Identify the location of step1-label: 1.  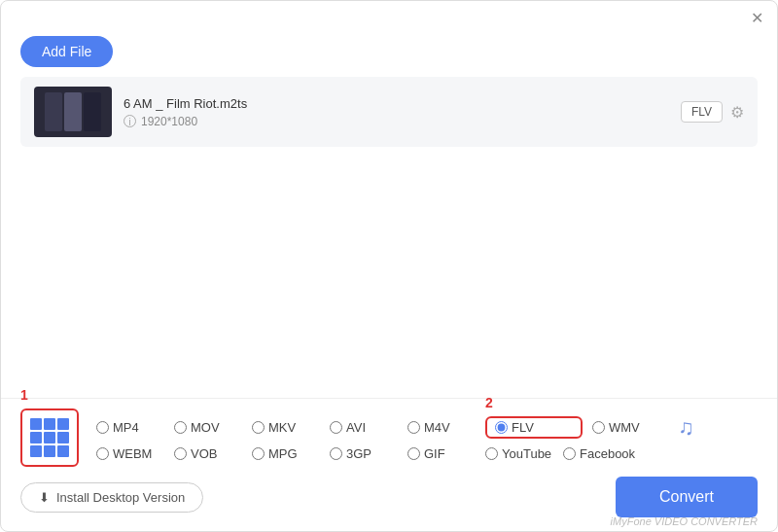
(24, 395).